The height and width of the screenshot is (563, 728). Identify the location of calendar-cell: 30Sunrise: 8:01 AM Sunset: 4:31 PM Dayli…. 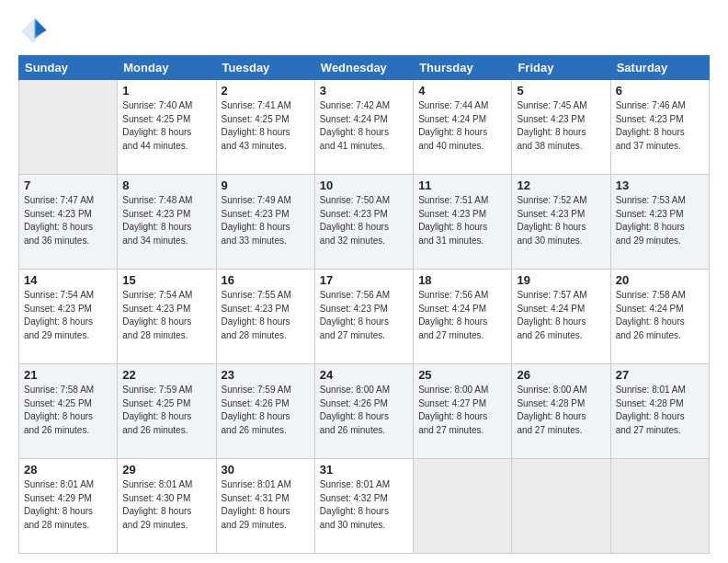
(265, 506).